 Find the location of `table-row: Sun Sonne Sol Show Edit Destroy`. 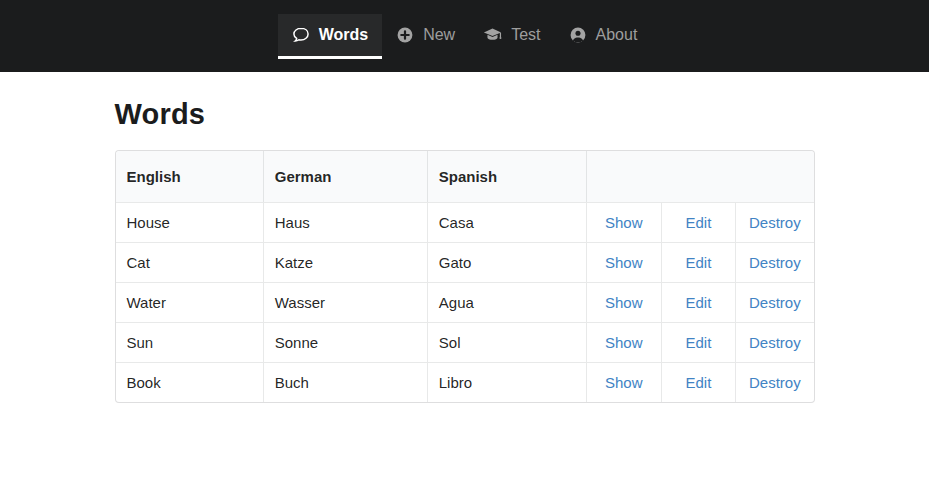

table-row: Sun Sonne Sol Show Edit Destroy is located at coordinates (465, 342).